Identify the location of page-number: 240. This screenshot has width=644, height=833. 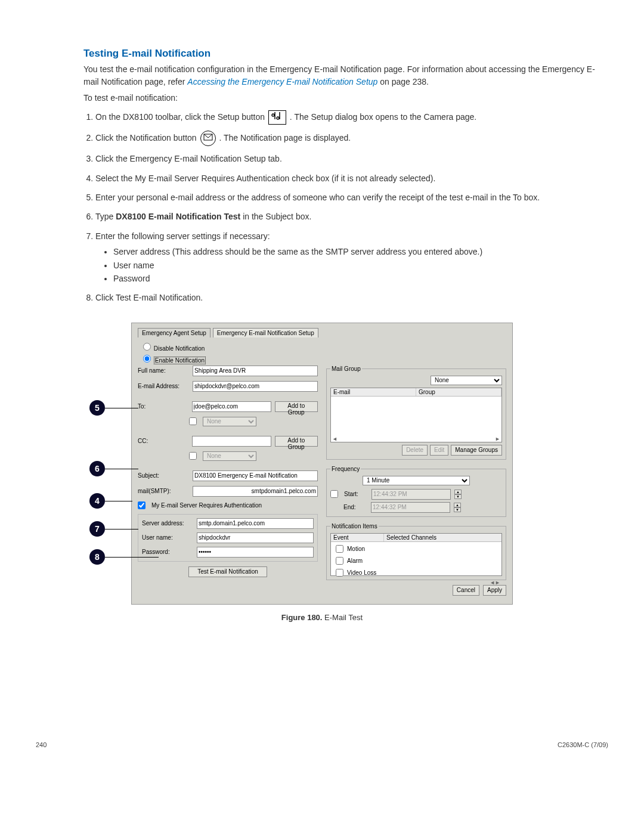
(41, 745).